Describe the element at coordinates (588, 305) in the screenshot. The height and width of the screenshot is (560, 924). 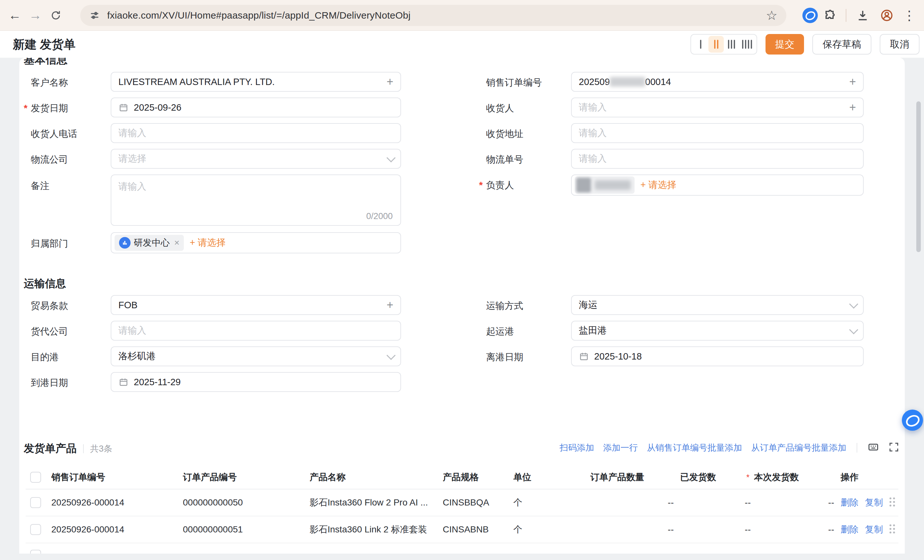
I see `transport-mode-value: 海运` at that location.